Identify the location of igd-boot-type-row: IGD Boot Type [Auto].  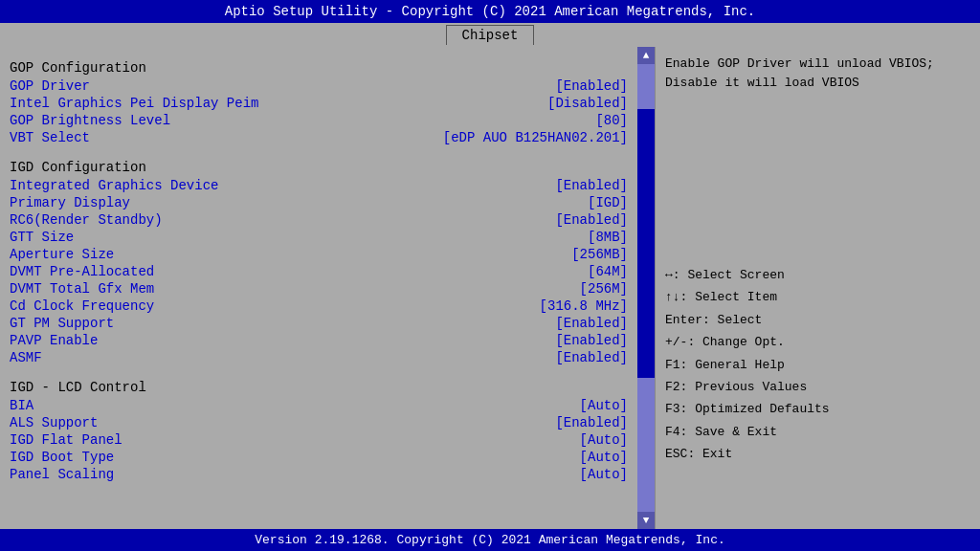
(319, 457).